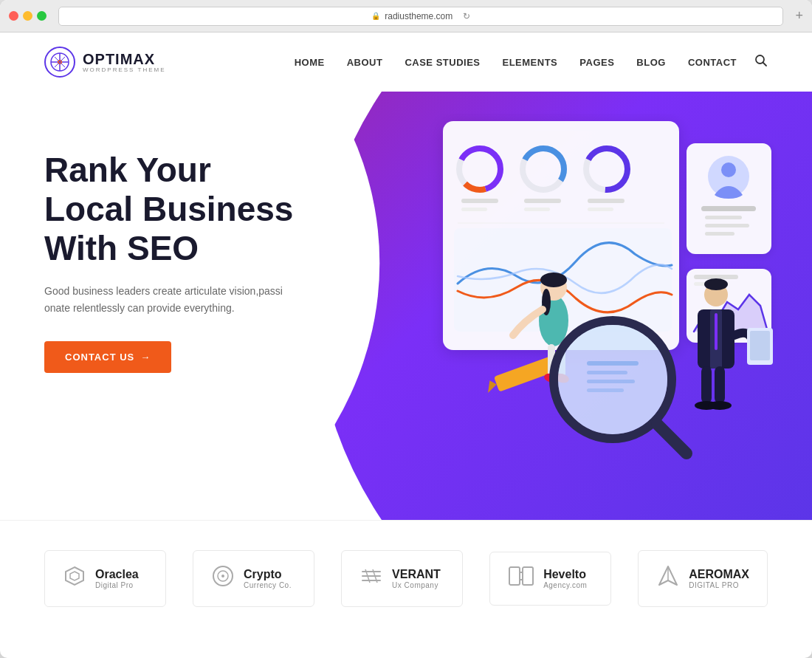 The width and height of the screenshot is (812, 658). I want to click on logo-link: OPTIMAX WORDPRESS THEME, so click(105, 62).